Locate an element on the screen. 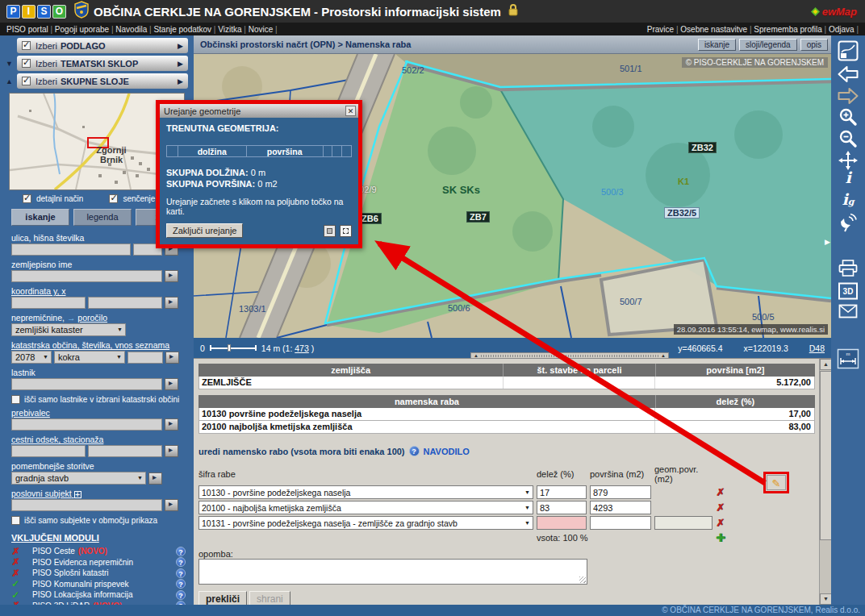 The width and height of the screenshot is (865, 616). info-icon: i is located at coordinates (847, 177).